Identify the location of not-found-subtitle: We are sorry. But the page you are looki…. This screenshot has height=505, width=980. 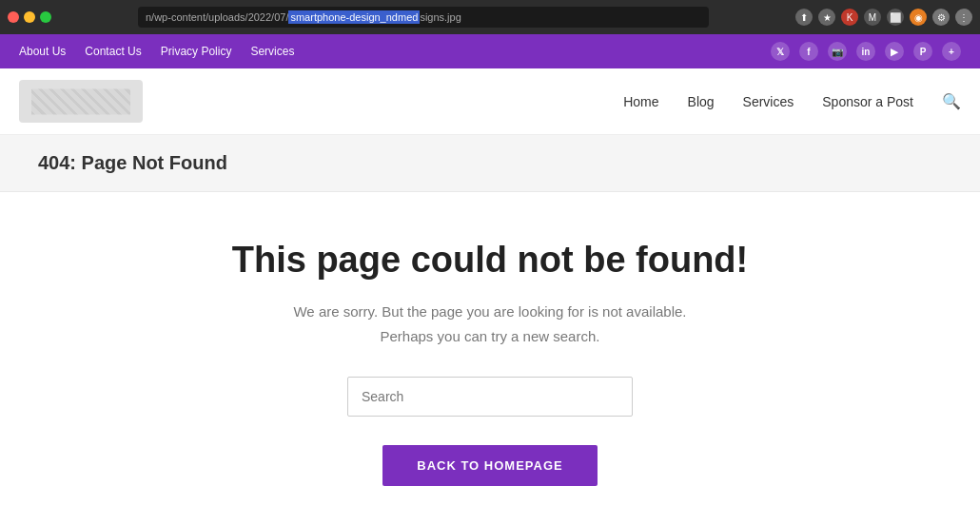
(489, 323).